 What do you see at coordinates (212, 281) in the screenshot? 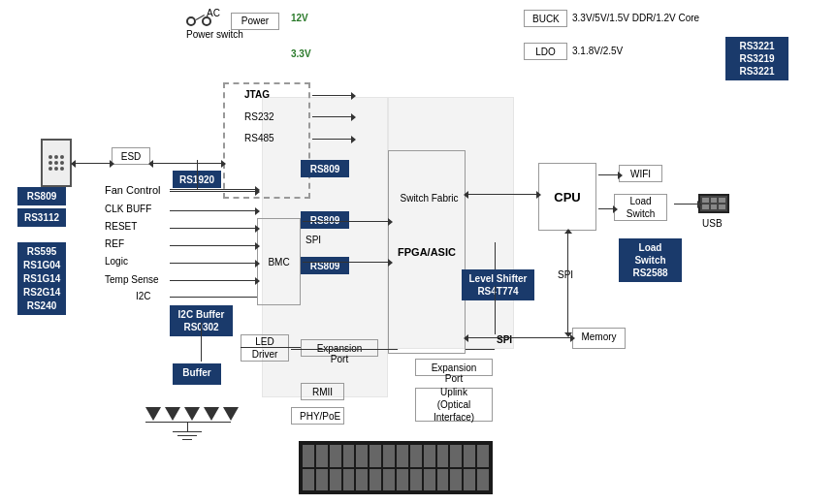
I see `temp-arrow` at bounding box center [212, 281].